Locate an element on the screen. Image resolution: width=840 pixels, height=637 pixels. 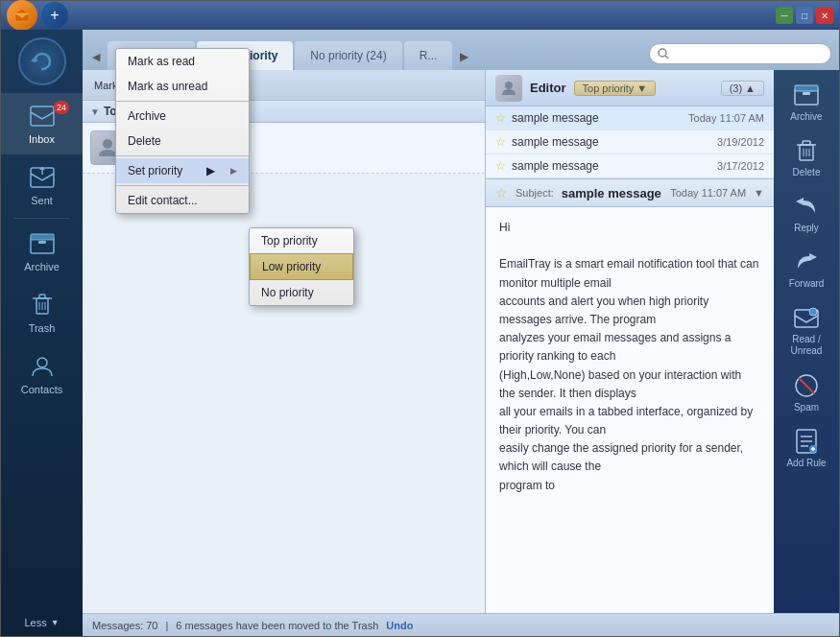
detail-priority-badge: Top priority ▼ is located at coordinates (615, 88).